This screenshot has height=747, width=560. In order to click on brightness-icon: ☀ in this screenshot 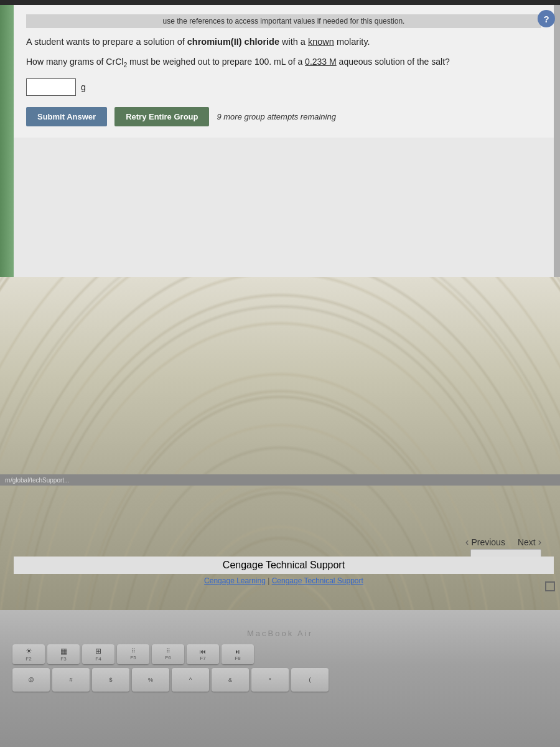, I will do `click(29, 651)`.